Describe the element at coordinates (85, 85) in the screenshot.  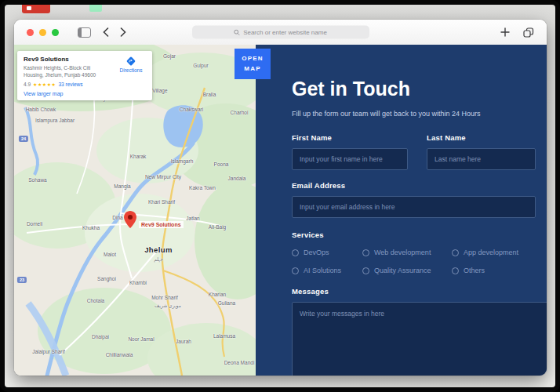
I see `place-rating: 4.9 ★★★★★ 33 reviews` at that location.